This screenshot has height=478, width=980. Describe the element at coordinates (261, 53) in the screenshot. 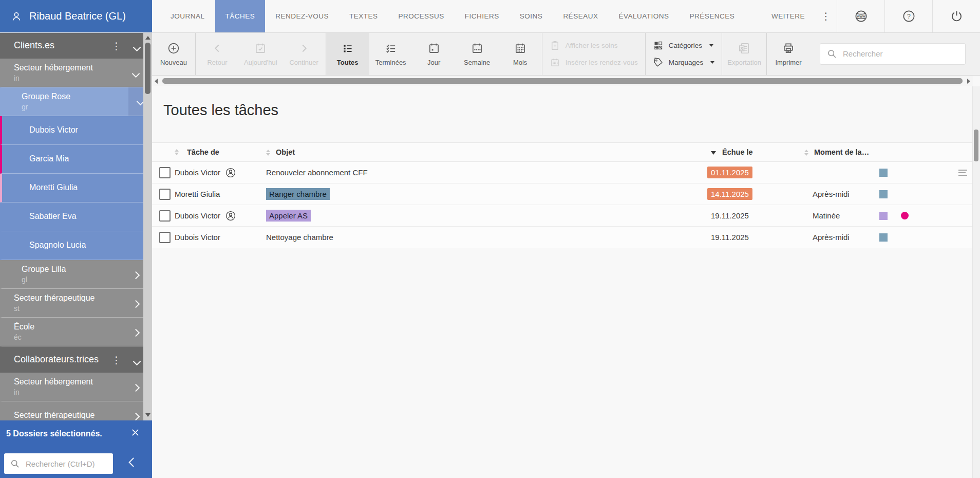

I see `today-button: Aujourd'hui` at that location.